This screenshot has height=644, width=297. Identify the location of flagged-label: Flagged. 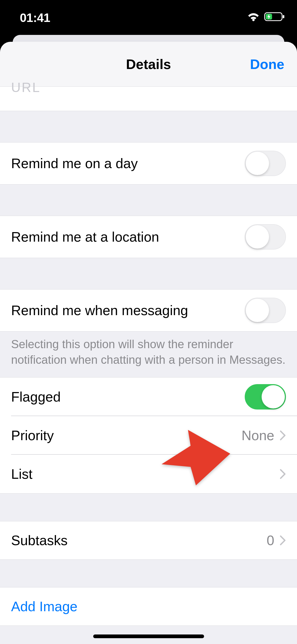
(36, 397).